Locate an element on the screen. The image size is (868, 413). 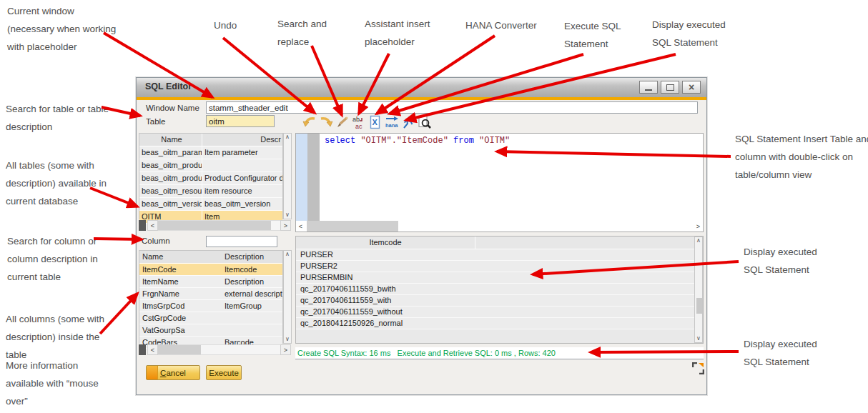
result-row: qc_20180412150926_normal is located at coordinates (499, 324).